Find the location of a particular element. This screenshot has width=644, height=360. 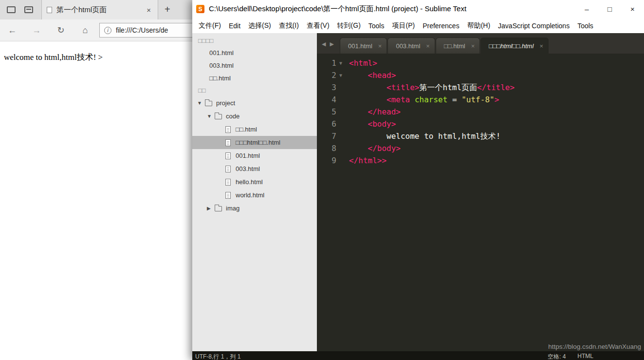

forward-icon: → is located at coordinates (37, 30).